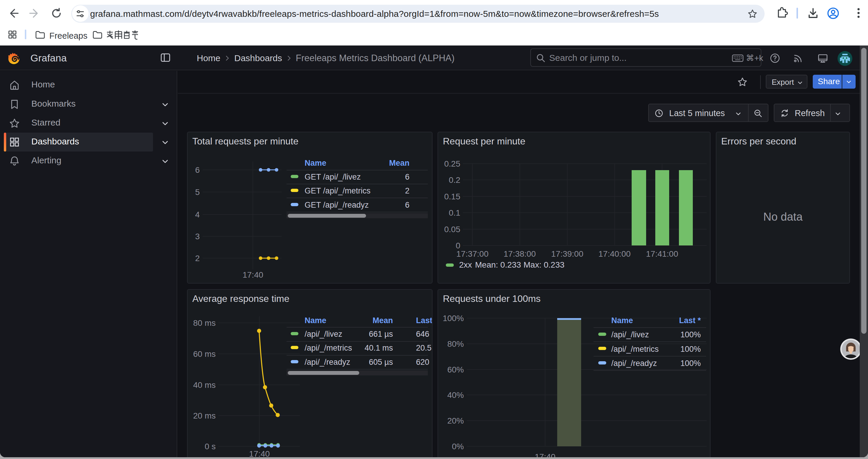 The image size is (868, 459). What do you see at coordinates (456, 395) in the screenshot?
I see `svg-text: 40%` at bounding box center [456, 395].